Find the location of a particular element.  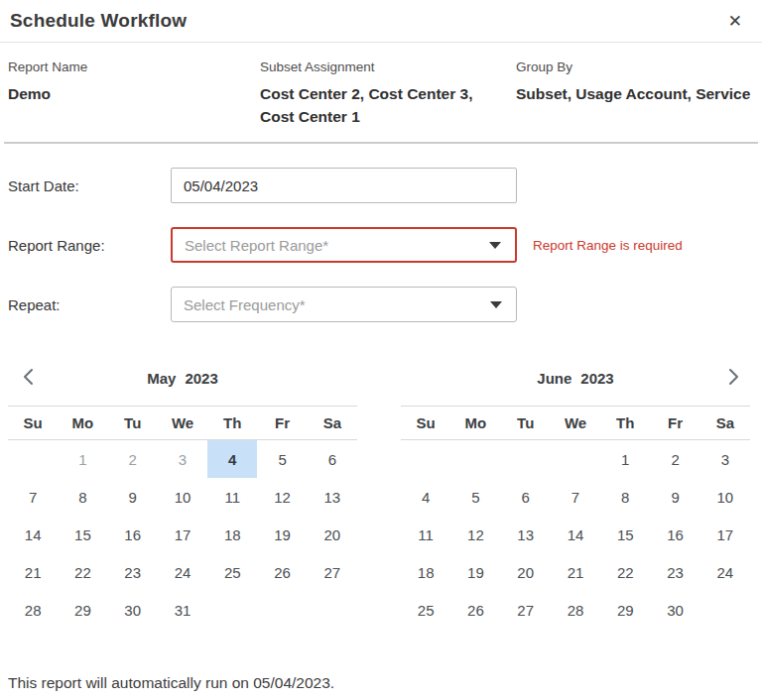

previous-month-button is located at coordinates (29, 377).